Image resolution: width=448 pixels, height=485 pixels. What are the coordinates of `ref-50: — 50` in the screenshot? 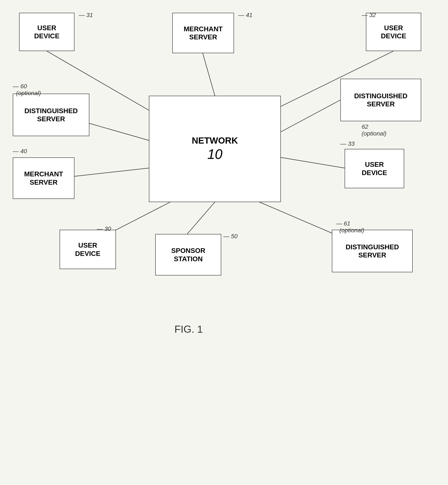 It's located at (230, 236).